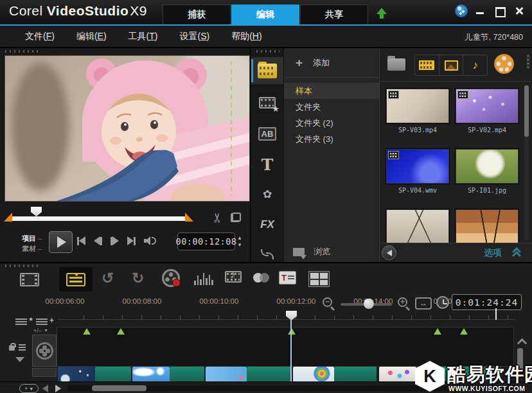 The width and height of the screenshot is (532, 393). Describe the element at coordinates (29, 238) in the screenshot. I see `mode-project-label: 项目` at that location.